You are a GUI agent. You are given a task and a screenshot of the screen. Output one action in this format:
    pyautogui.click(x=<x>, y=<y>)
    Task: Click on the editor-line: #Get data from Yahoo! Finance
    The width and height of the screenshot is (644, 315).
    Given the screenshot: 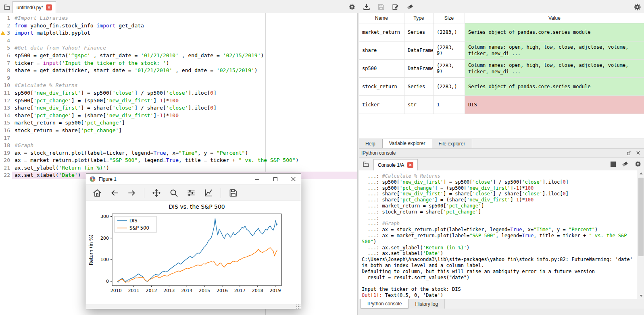 What is the action you would take?
    pyautogui.click(x=186, y=48)
    